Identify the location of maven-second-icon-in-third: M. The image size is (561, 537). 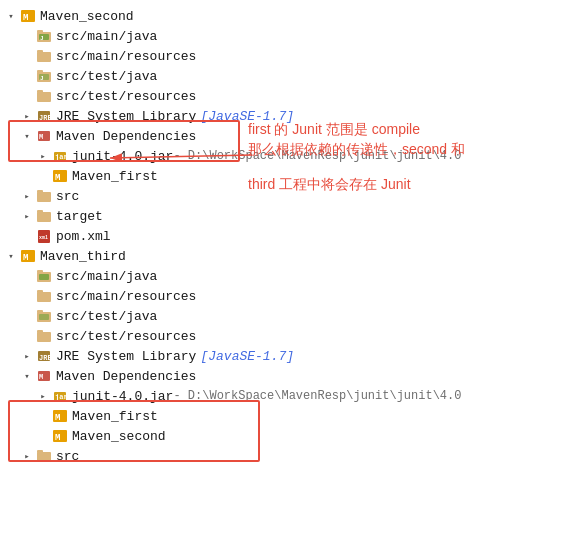
(60, 436).